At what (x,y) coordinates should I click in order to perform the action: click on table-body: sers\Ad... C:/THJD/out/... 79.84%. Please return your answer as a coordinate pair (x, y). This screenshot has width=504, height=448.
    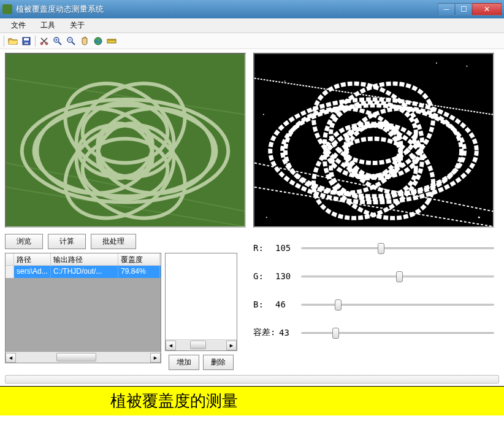
    Looking at the image, I should click on (83, 309).